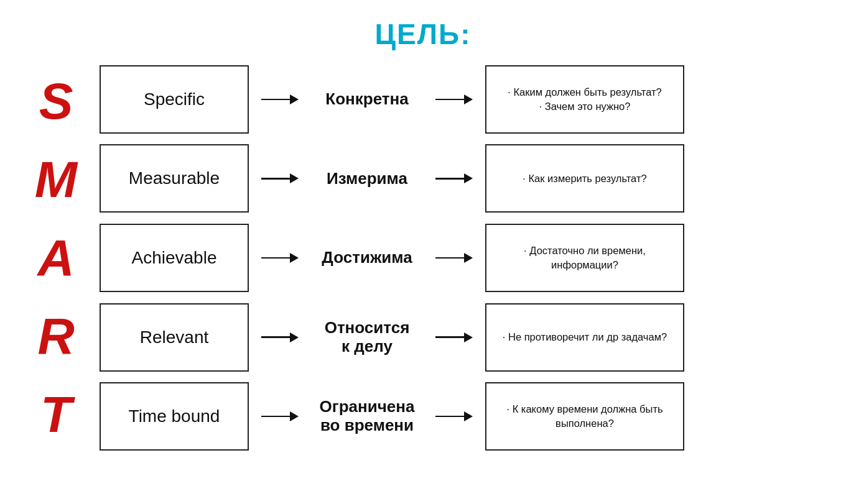 This screenshot has width=846, height=504. Describe the element at coordinates (174, 416) in the screenshot. I see `english-box-4: Time bound` at that location.